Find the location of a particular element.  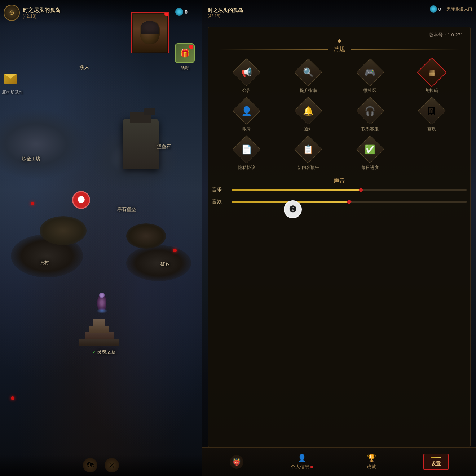

mail-icon is located at coordinates (10, 79).